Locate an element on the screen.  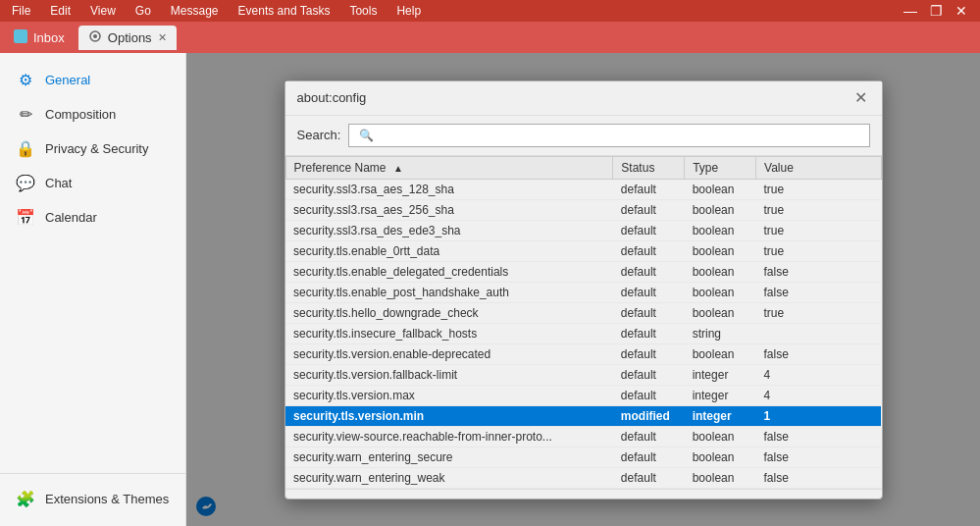
table-row: security.ssl3.rsa_des_ede3_shadefaultboo… is located at coordinates (583, 230).